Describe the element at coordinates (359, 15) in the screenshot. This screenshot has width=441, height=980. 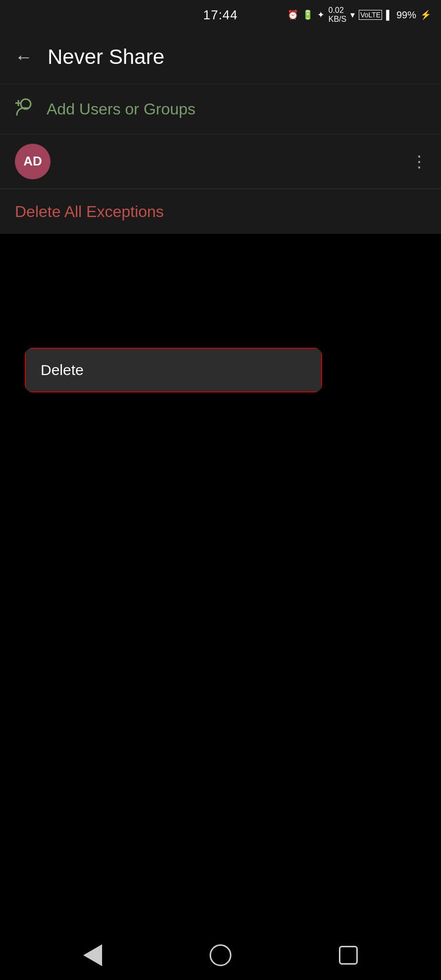
I see `status-icons: ⏰ 🔋 ✦ 0.02KB/S ▾ VoLTE ▌ 99% ⚡` at that location.